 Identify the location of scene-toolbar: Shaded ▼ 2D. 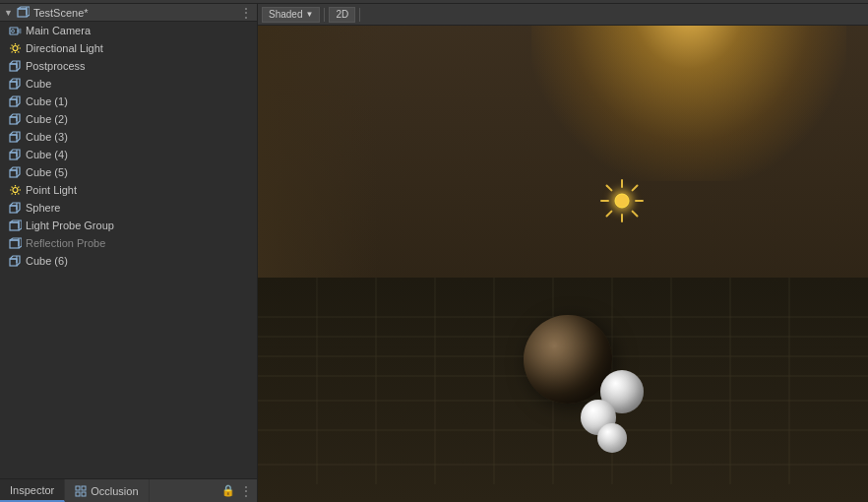
(563, 15).